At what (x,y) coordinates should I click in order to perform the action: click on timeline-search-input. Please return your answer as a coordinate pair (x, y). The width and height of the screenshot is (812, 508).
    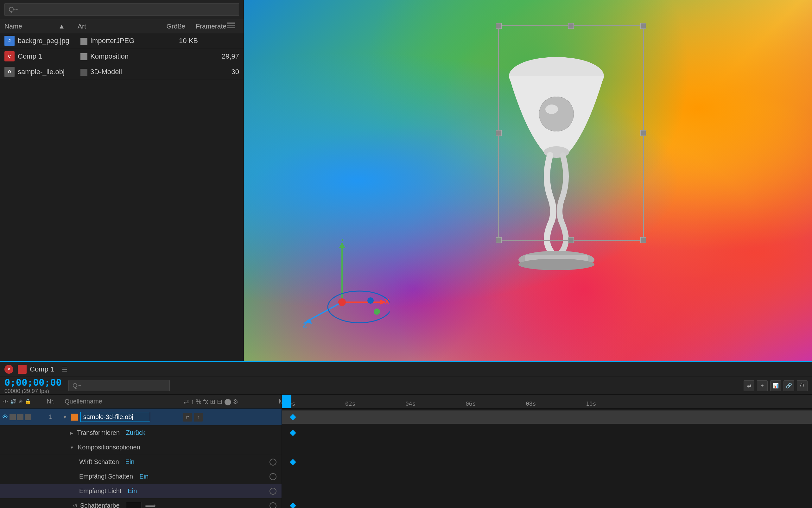
    Looking at the image, I should click on (119, 386).